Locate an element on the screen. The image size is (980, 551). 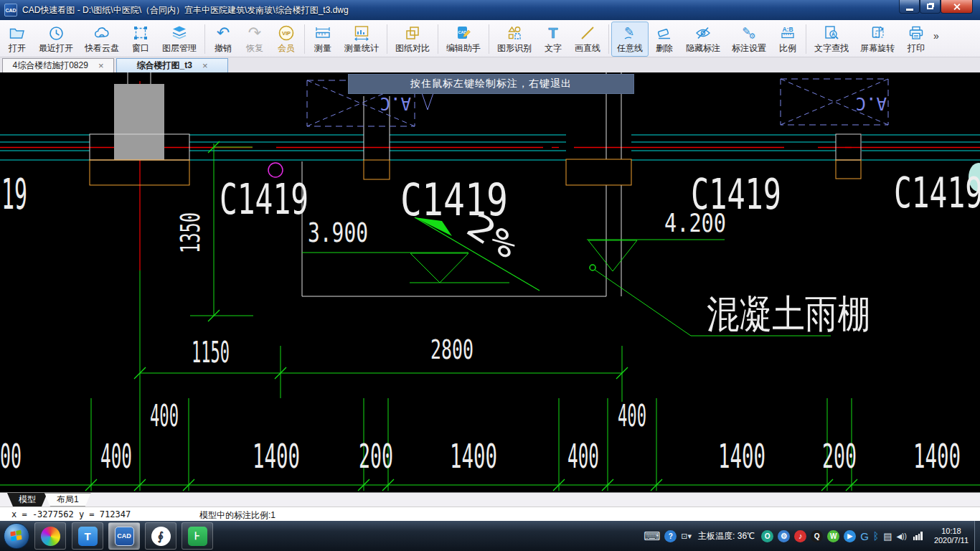
toolbar-overflow-button: » is located at coordinates (937, 39).